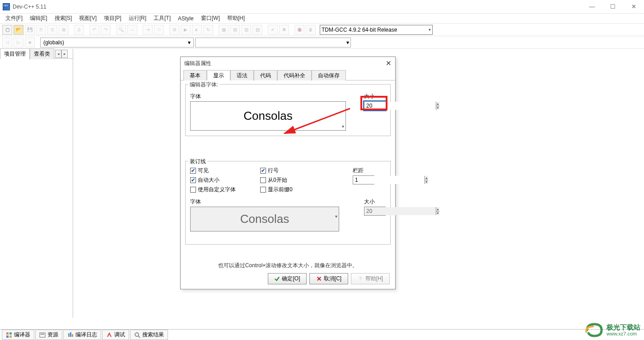  I want to click on grid2-icon: ▤, so click(235, 30).